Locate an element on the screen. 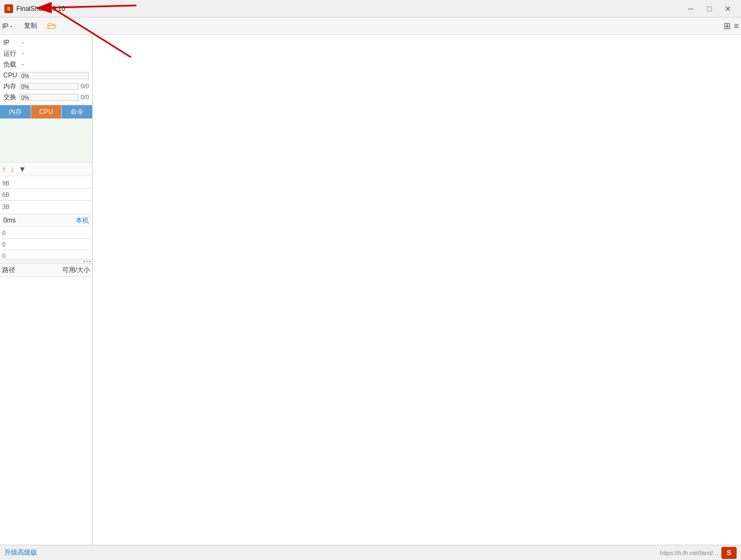  maximize-button: □ is located at coordinates (709, 9).